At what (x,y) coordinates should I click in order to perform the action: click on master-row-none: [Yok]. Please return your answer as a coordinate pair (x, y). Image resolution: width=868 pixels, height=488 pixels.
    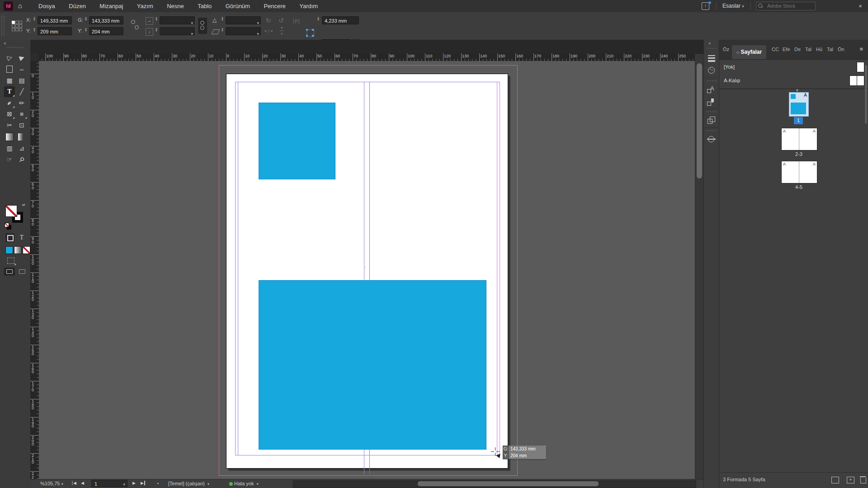
    Looking at the image, I should click on (794, 67).